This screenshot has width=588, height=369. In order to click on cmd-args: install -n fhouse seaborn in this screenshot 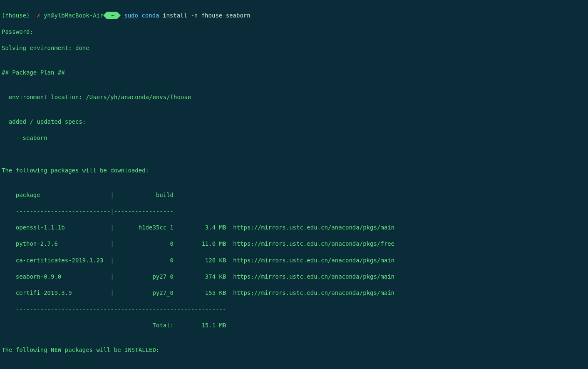, I will do `click(206, 15)`.